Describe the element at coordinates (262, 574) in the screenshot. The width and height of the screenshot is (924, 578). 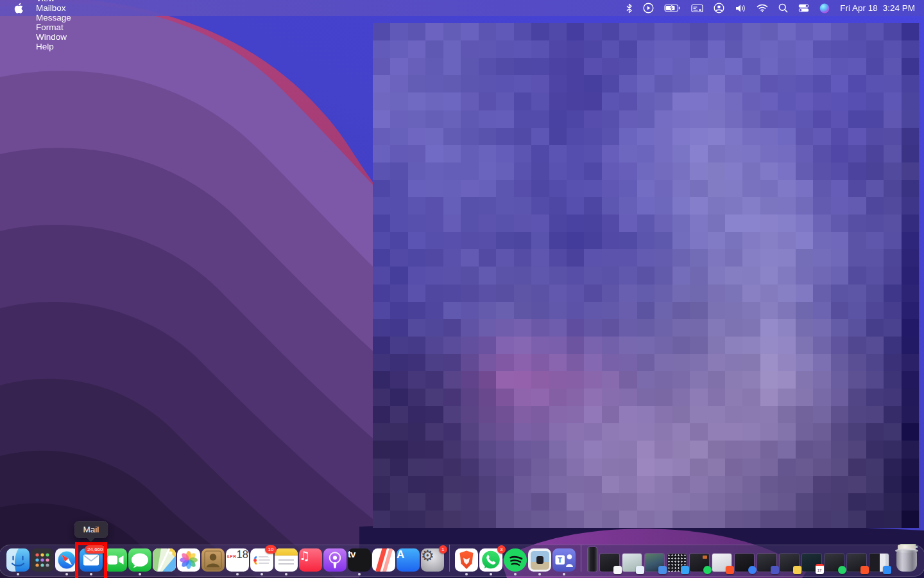
I see `reminders-running-indicator` at that location.